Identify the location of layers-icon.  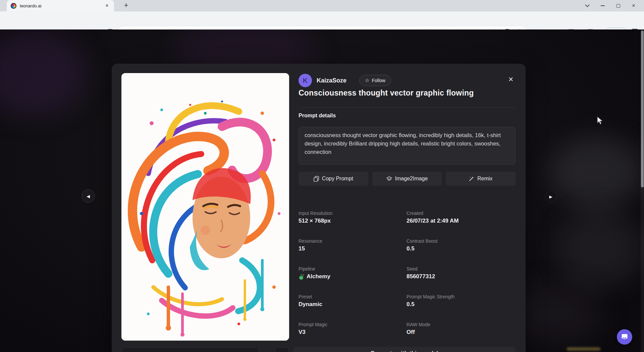
(389, 179).